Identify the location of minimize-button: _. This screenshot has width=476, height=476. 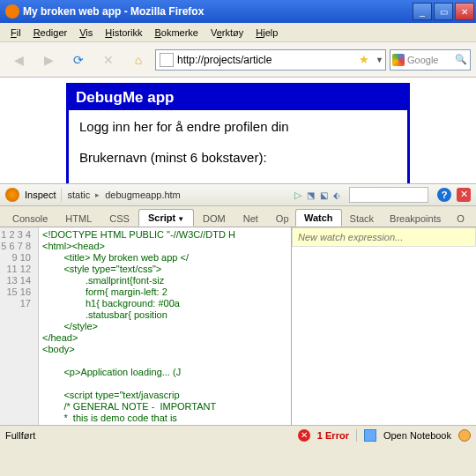
(422, 11).